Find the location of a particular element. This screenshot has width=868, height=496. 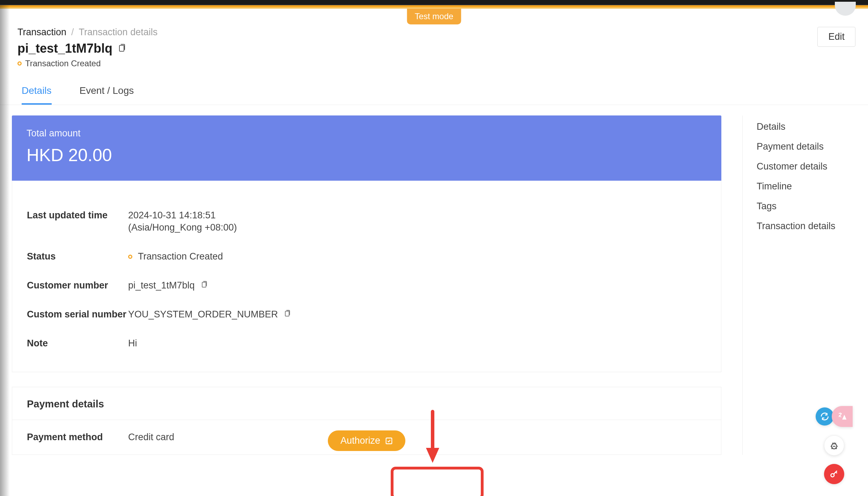

sidenav-tags: Tags is located at coordinates (805, 206).